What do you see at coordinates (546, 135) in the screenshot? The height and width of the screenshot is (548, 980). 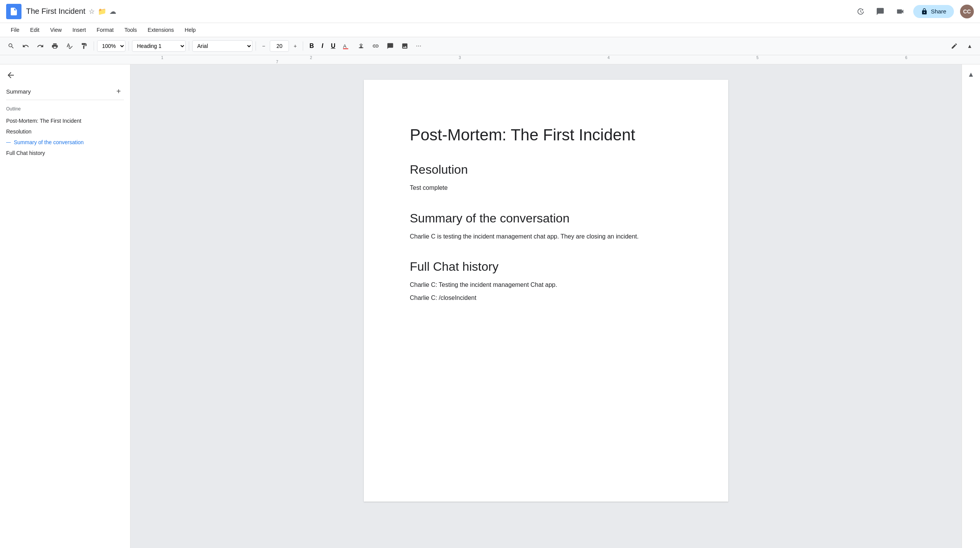 I see `doc-main-title: Post-Mortem: The First Incident` at bounding box center [546, 135].